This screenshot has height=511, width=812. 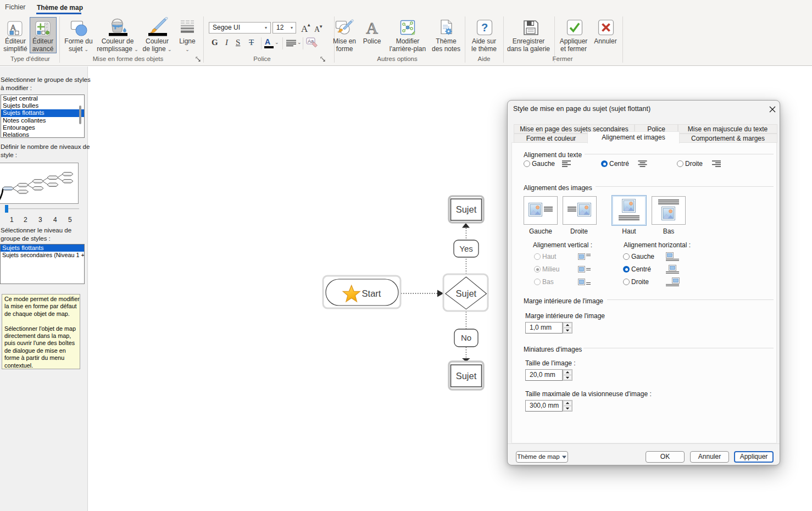 I want to click on svg-text: Yes, so click(x=466, y=248).